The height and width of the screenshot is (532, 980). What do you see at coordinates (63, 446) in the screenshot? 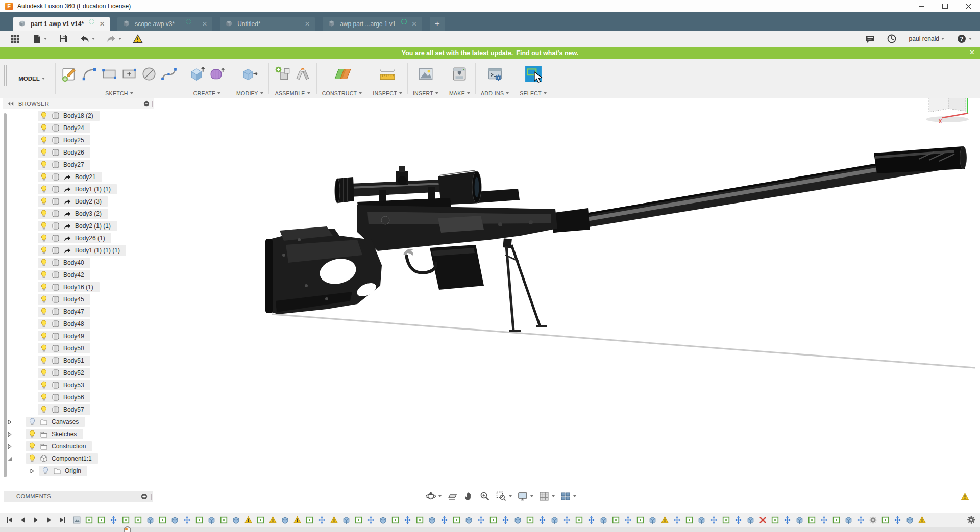
I see `browser-item: Construction` at bounding box center [63, 446].